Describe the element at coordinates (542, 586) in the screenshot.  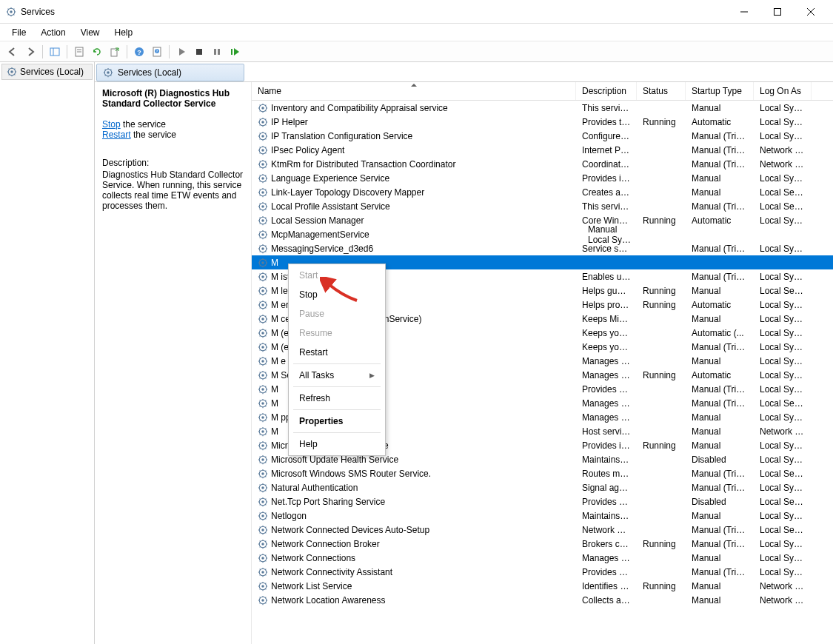
I see `service-row: Network List Service Identifies th... Ru…` at that location.